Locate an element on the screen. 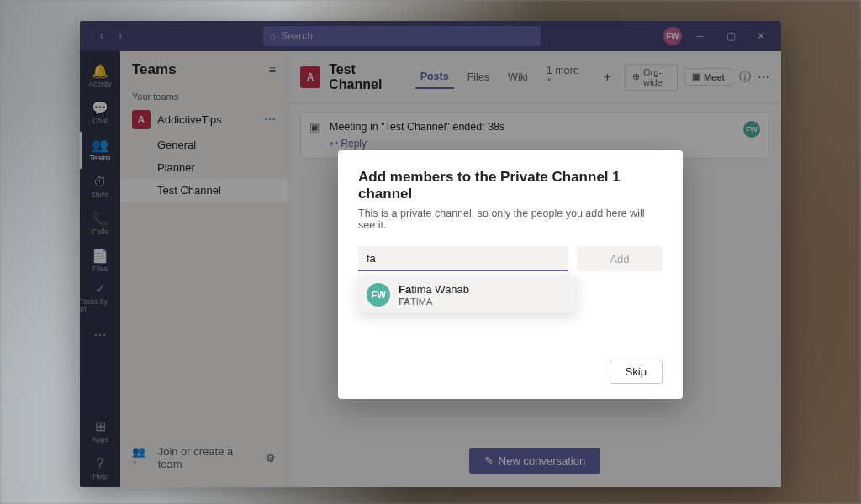 This screenshot has width=861, height=504. add-button: Add is located at coordinates (620, 259).